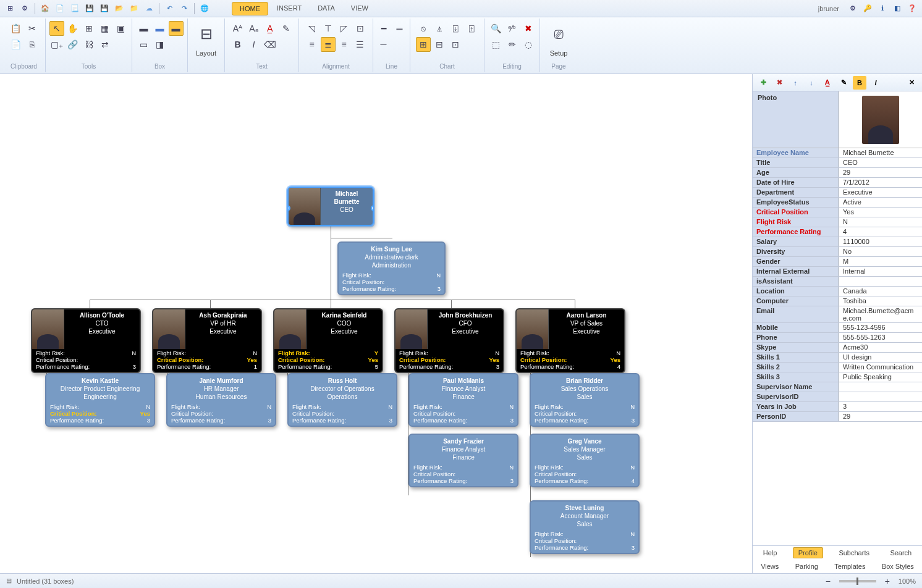 This screenshot has width=922, height=588. Describe the element at coordinates (384, 44) in the screenshot. I see `line-style3-icon: ─` at that location.